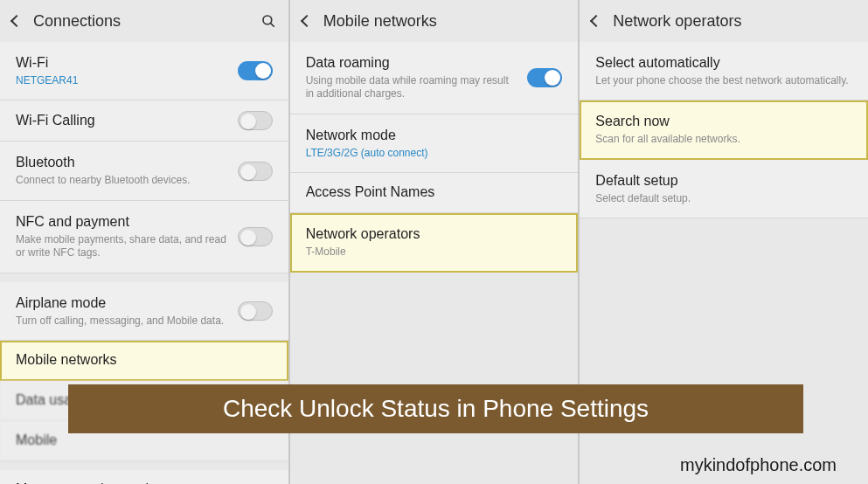 The height and width of the screenshot is (484, 868). I want to click on item-wifi: Wi-Fi NETGEAR41, so click(144, 72).